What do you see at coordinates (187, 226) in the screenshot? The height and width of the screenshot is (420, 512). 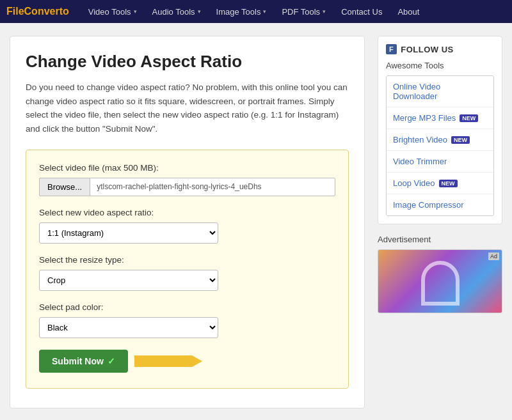 I see `aspect-group: Select new video aspect ratio: 1:1 (Inst…` at bounding box center [187, 226].